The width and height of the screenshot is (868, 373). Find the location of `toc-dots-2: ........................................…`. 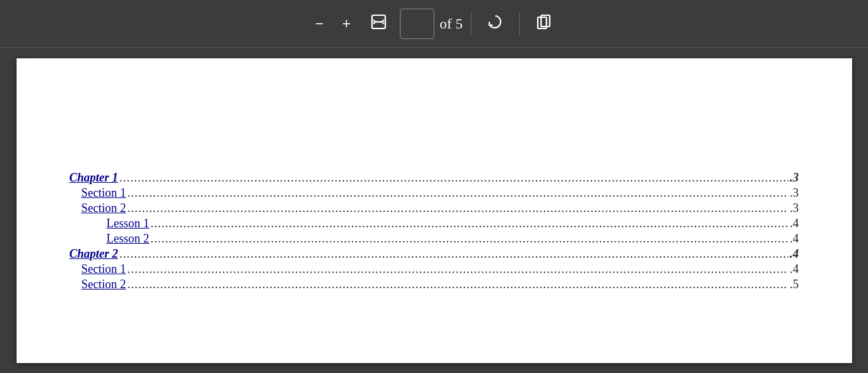

toc-dots-2: ........................................… is located at coordinates (458, 208).